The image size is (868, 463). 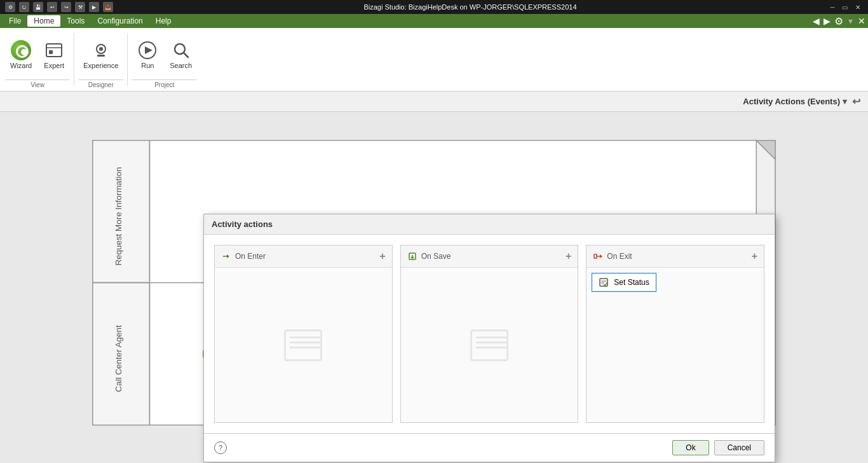 I want to click on on-save-header: On Save +, so click(x=489, y=257).